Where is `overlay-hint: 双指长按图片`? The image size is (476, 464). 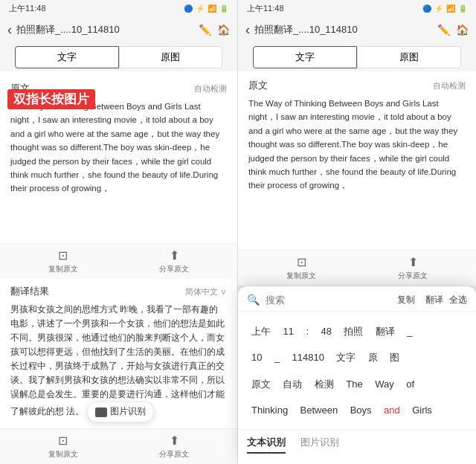 overlay-hint: 双指长按图片 is located at coordinates (51, 100).